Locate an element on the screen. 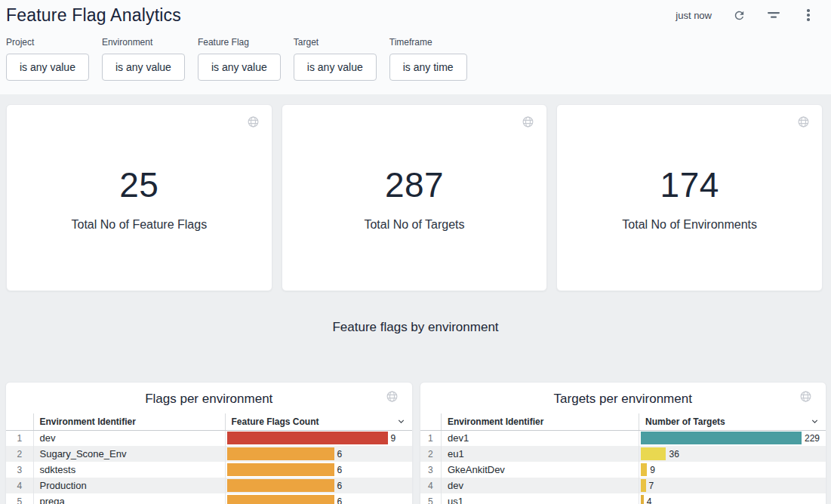 This screenshot has height=504, width=831. kpi-value: 174 is located at coordinates (690, 185).